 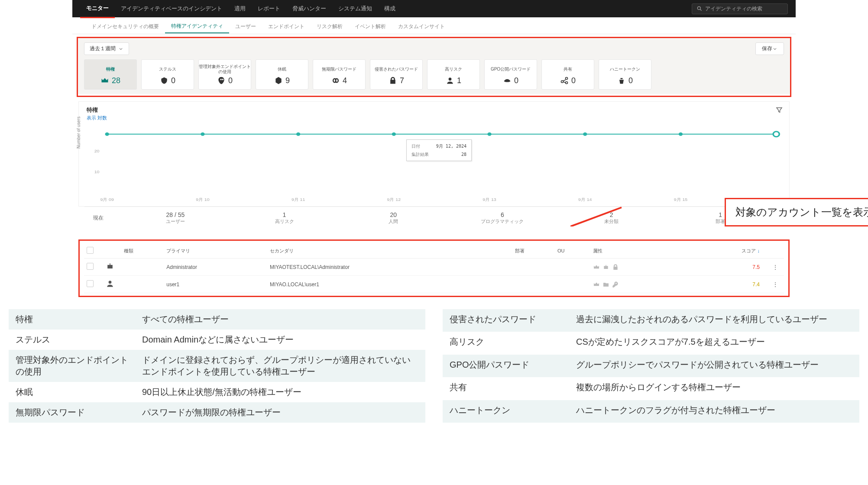 What do you see at coordinates (596, 285) in the screenshot?
I see `crown-icon` at bounding box center [596, 285].